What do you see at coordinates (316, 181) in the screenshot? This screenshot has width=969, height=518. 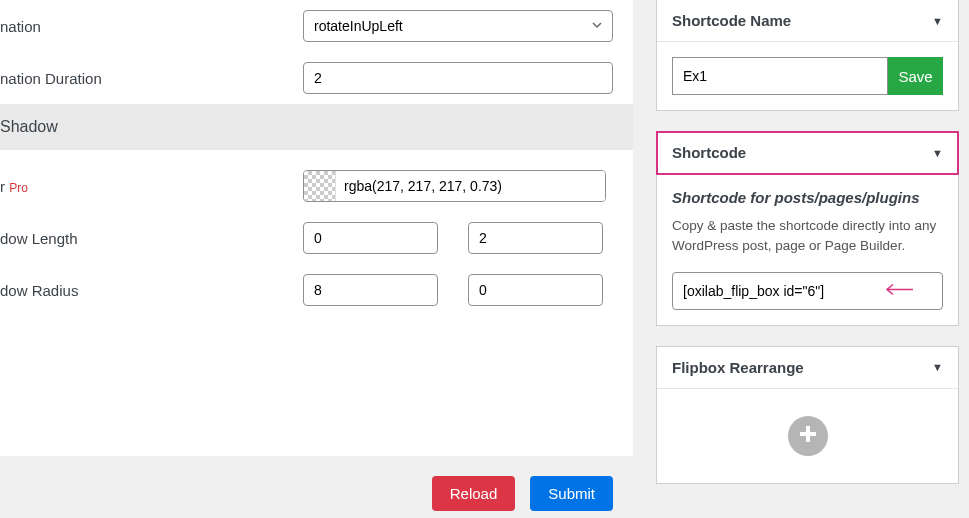 I see `shadow-color-row: r Pro` at bounding box center [316, 181].